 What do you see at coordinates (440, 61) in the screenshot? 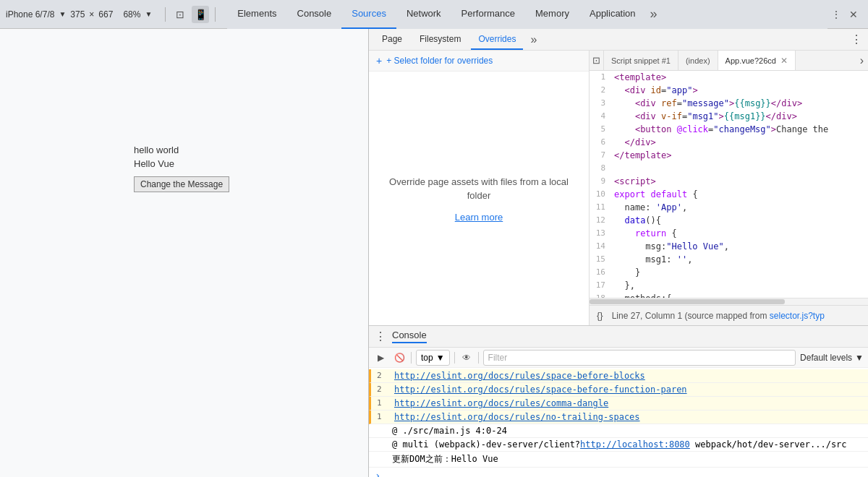
I see `add-folder-label: + Select folder for overrides` at bounding box center [440, 61].